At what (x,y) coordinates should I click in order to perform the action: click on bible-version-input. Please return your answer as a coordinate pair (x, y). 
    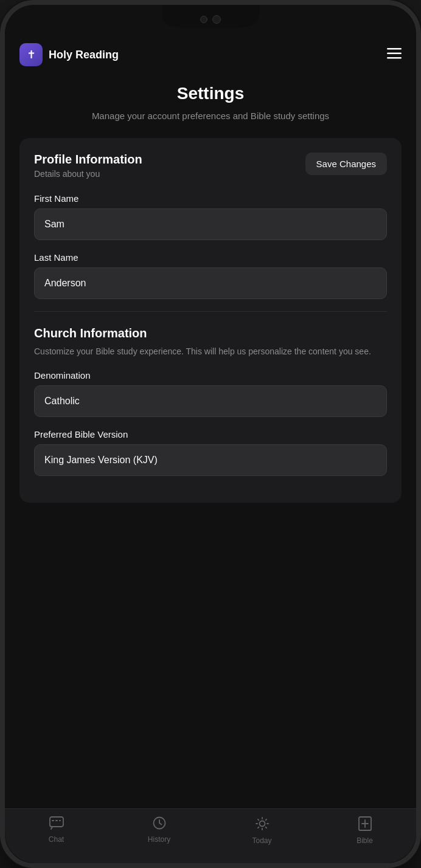
    Looking at the image, I should click on (211, 460).